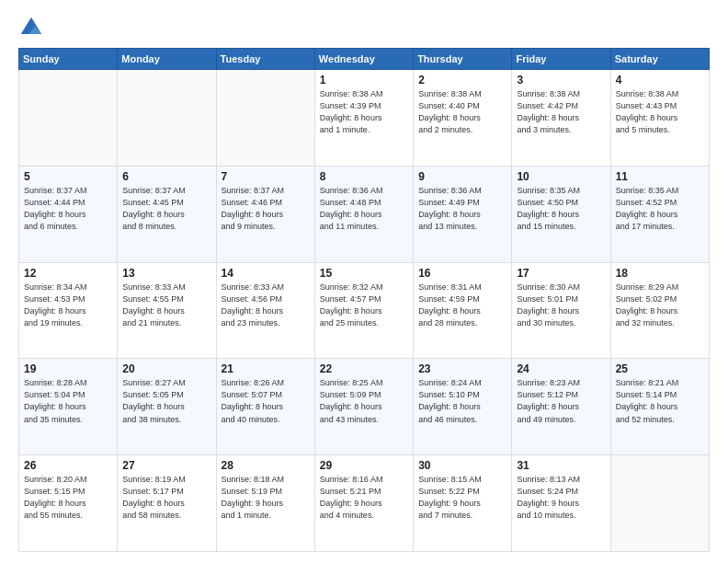  What do you see at coordinates (364, 59) in the screenshot?
I see `col-wednesday: Wednesday` at bounding box center [364, 59].